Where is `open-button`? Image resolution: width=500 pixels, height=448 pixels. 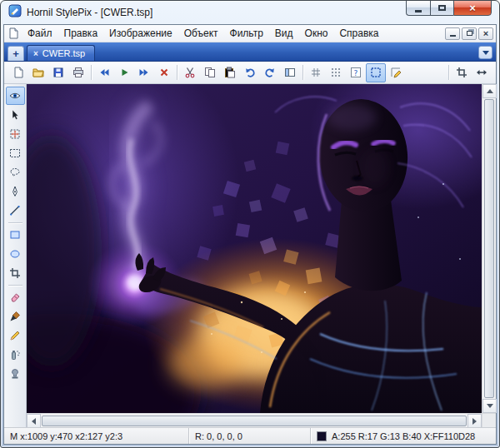 open-button is located at coordinates (38, 73).